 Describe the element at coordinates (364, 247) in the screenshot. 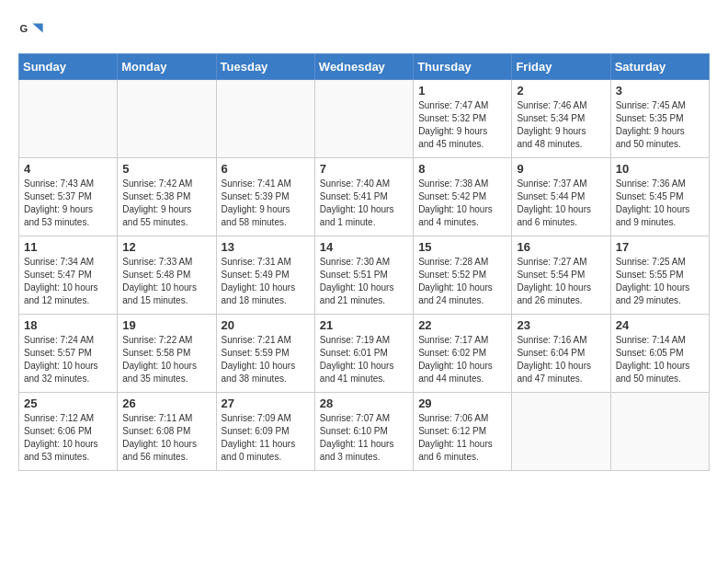

I see `day-number: 14` at that location.